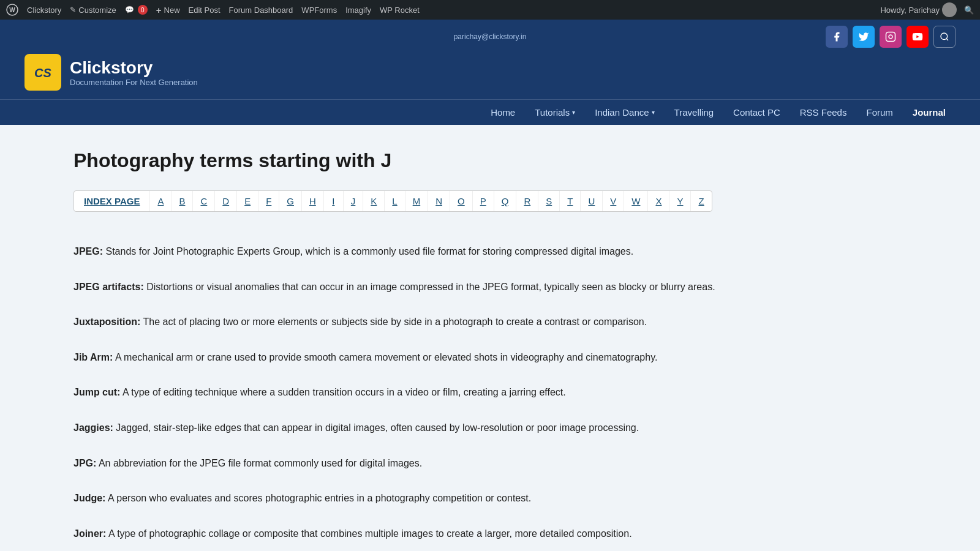 The height and width of the screenshot is (551, 980). Describe the element at coordinates (97, 10) in the screenshot. I see `customize-label: Customize` at that location.